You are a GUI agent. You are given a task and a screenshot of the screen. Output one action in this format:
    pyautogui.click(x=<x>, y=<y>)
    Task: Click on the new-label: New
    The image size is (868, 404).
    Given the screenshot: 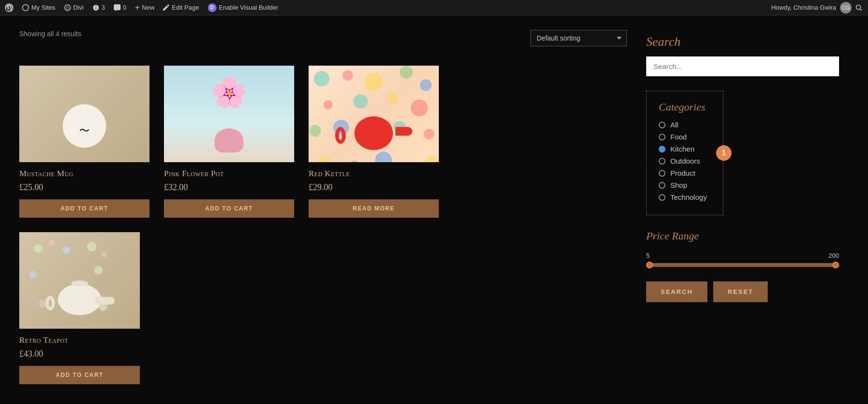 What is the action you would take?
    pyautogui.click(x=148, y=8)
    